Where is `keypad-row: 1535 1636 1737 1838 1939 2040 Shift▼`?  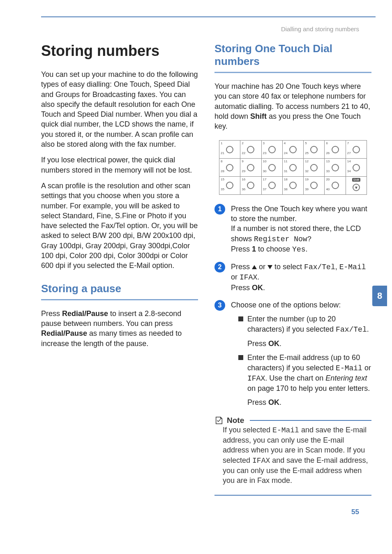 keypad-row: 1535 1636 1737 1838 1939 2040 Shift▼ is located at coordinates (293, 186).